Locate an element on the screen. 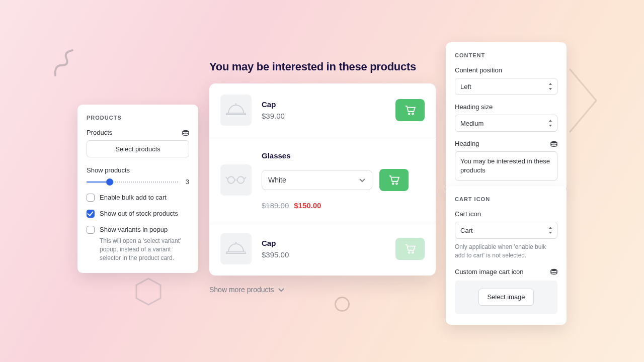  add-to-cart-button-disabled is located at coordinates (410, 249).